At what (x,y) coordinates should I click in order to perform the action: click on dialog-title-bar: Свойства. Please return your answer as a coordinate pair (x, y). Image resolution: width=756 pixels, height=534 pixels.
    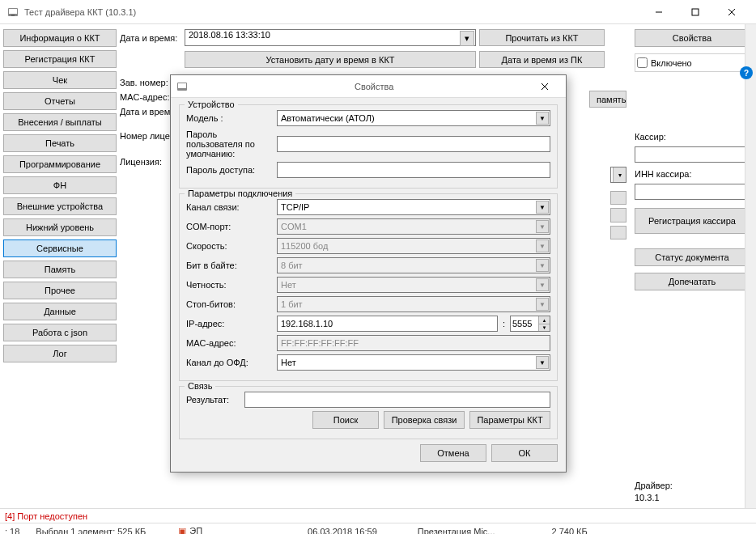
    Looking at the image, I should click on (368, 87).